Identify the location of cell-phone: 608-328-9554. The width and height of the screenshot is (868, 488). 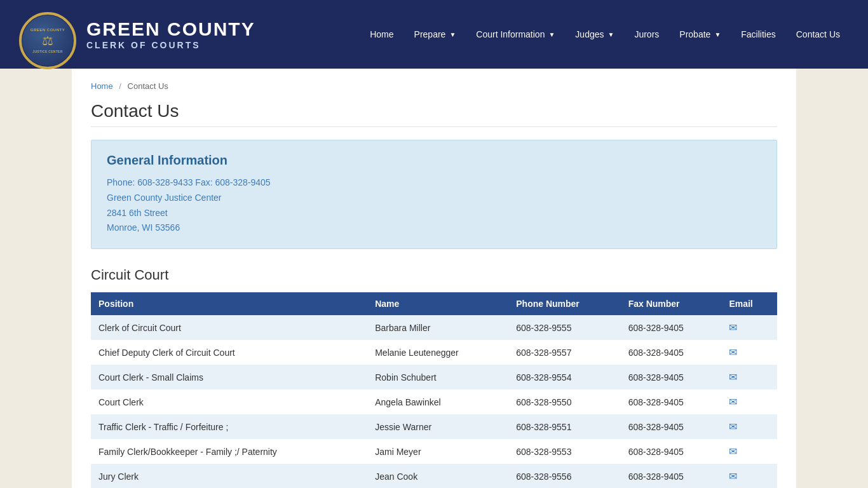
(564, 377).